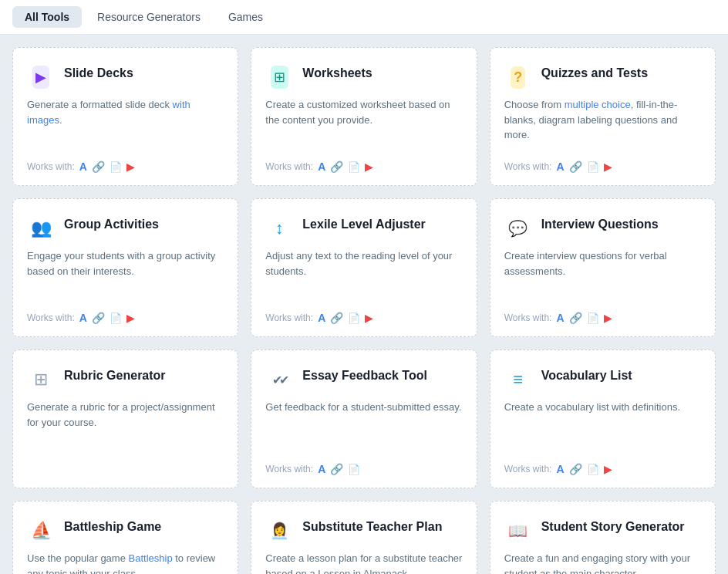 This screenshot has width=728, height=574. Describe the element at coordinates (518, 228) in the screenshot. I see `card-icon-container: 💬` at that location.